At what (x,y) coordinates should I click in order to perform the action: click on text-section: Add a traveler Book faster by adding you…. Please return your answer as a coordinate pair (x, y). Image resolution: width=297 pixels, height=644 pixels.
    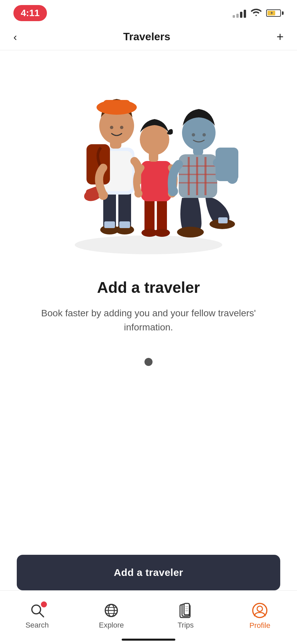
    Looking at the image, I should click on (148, 307).